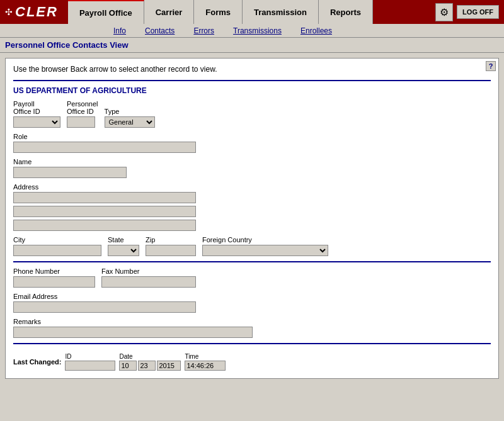  What do you see at coordinates (32, 12) in the screenshot?
I see `logo-area: ✣ CLER` at bounding box center [32, 12].